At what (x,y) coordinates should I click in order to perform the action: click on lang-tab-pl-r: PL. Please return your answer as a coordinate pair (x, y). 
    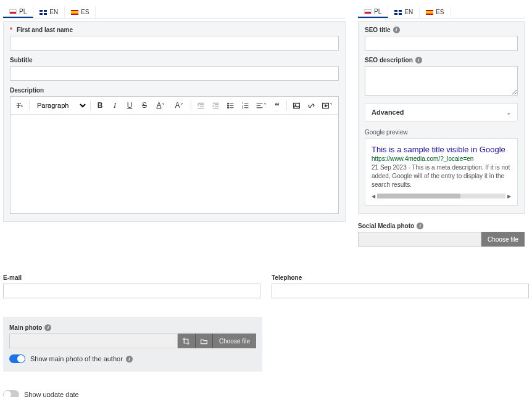
    Looking at the image, I should click on (373, 12).